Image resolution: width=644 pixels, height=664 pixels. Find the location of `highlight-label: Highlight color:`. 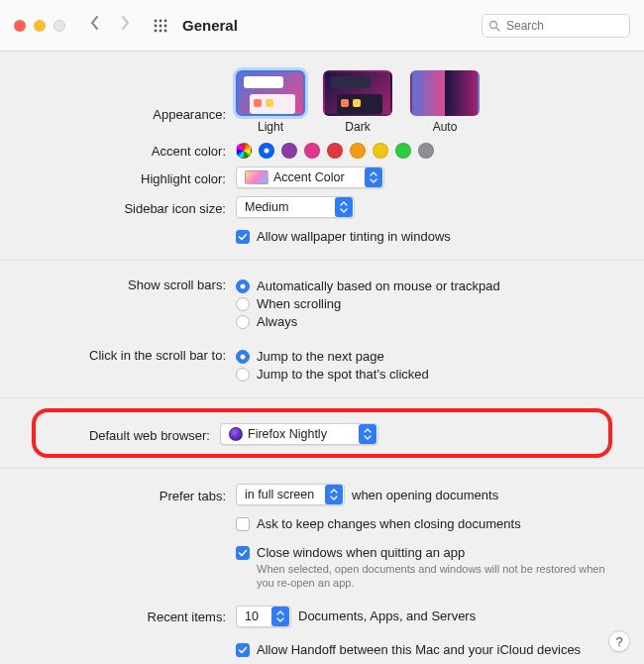

highlight-label: Highlight color: is located at coordinates (128, 176).